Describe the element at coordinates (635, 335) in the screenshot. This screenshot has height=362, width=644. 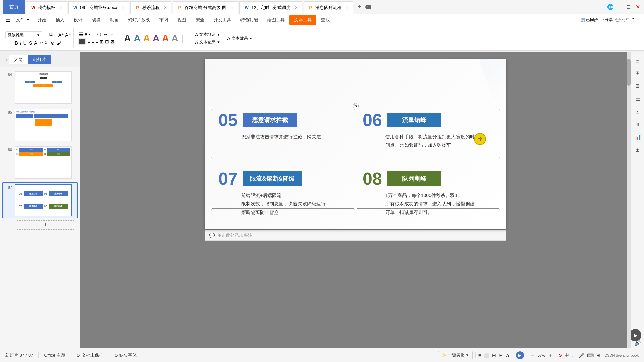
I see `video-preview-btn` at that location.